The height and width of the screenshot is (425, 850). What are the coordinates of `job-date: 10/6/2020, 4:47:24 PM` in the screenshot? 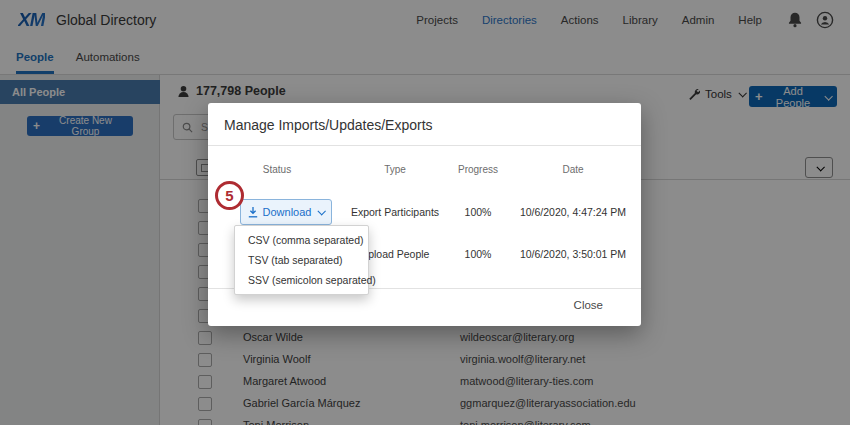 It's located at (573, 212).